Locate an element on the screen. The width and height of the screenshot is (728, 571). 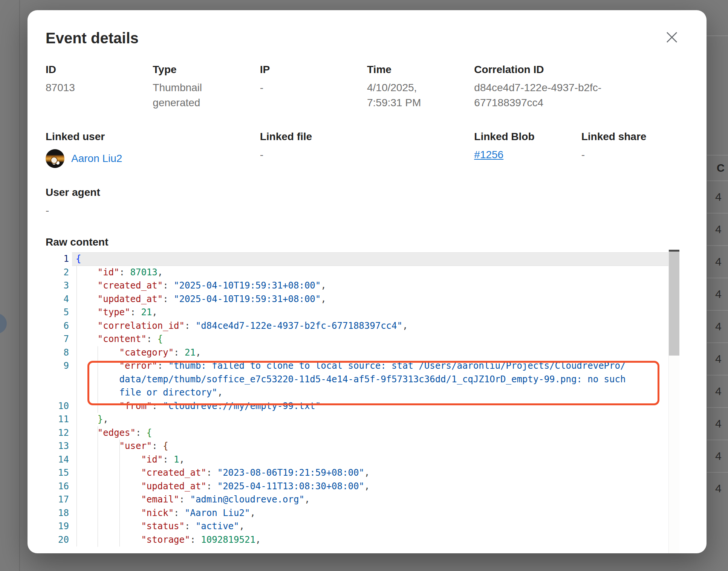
code-line: 19 "status": "active", is located at coordinates (364, 527).